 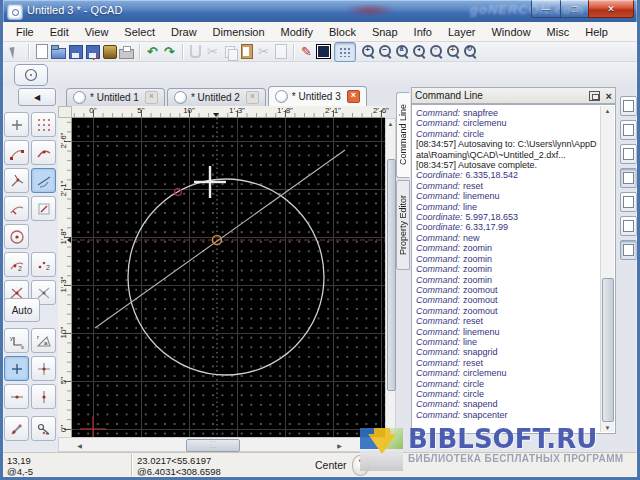 I want to click on menu-item: Dimension, so click(x=239, y=32).